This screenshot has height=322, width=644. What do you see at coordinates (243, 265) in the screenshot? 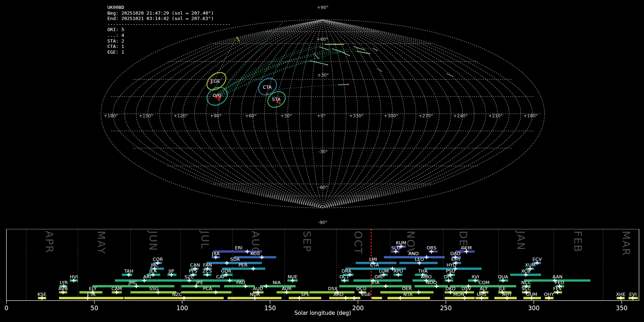
I see `shower-label-PER: PER` at bounding box center [243, 265].